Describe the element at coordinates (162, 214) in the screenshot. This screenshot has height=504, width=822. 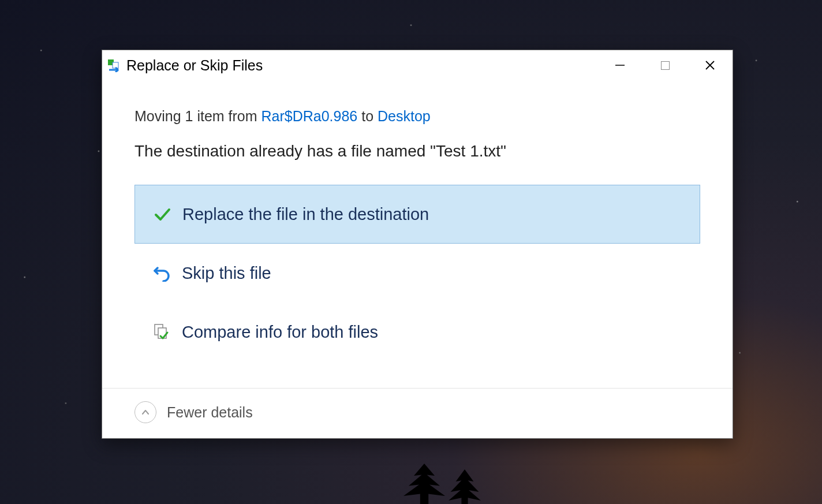
I see `check-icon` at that location.